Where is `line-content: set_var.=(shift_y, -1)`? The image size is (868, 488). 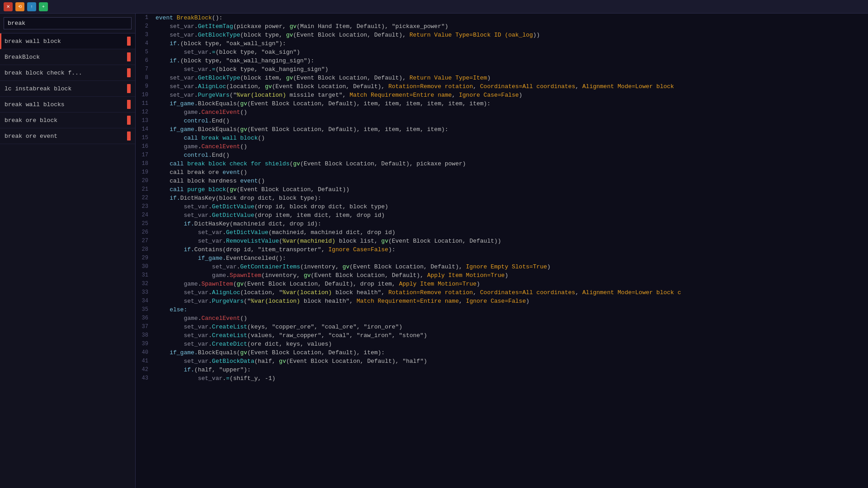
line-content: set_var.=(shift_y, -1) is located at coordinates (214, 379).